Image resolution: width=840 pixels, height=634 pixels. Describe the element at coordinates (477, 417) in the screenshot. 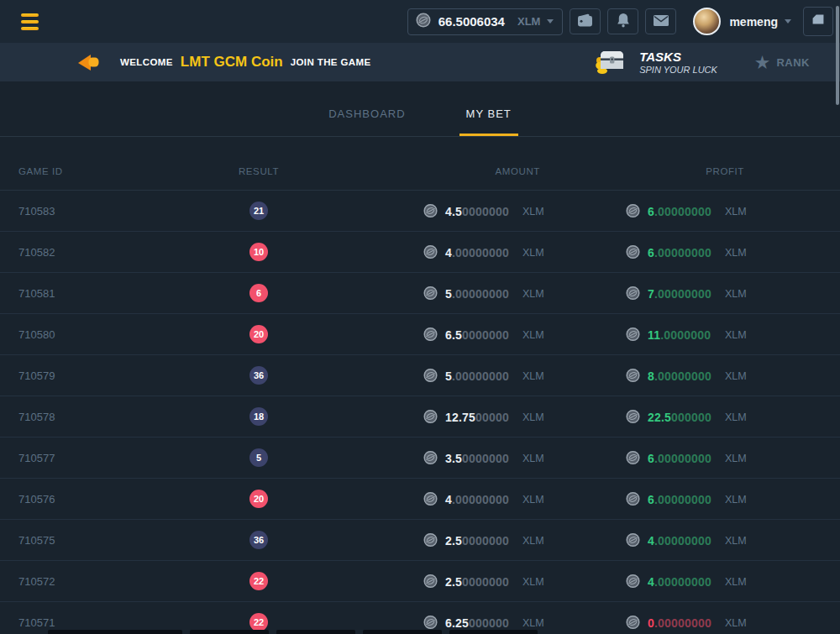

I see `amount-value: 12.7500000` at that location.